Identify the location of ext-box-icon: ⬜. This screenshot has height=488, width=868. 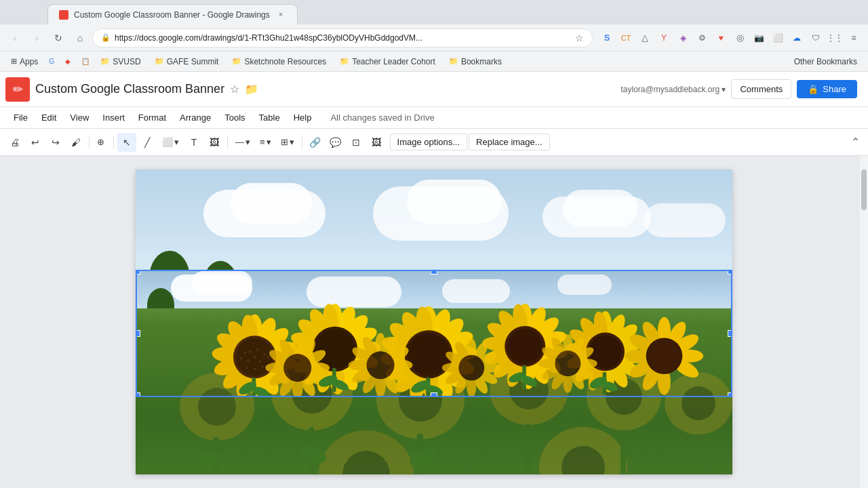
(778, 38).